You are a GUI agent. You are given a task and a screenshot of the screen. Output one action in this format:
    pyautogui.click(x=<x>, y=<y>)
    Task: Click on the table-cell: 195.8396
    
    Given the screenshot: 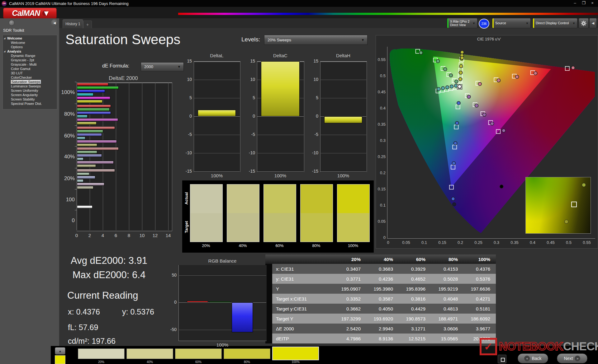 What is the action you would take?
    pyautogui.click(x=414, y=289)
    